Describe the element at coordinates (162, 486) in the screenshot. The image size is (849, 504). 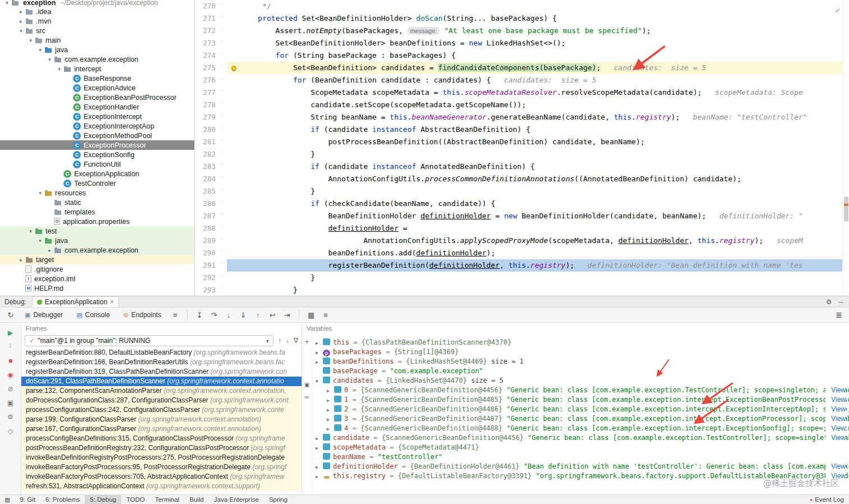
I see `frame-row-14: refresh:531, AbstractApplicationContext …` at that location.